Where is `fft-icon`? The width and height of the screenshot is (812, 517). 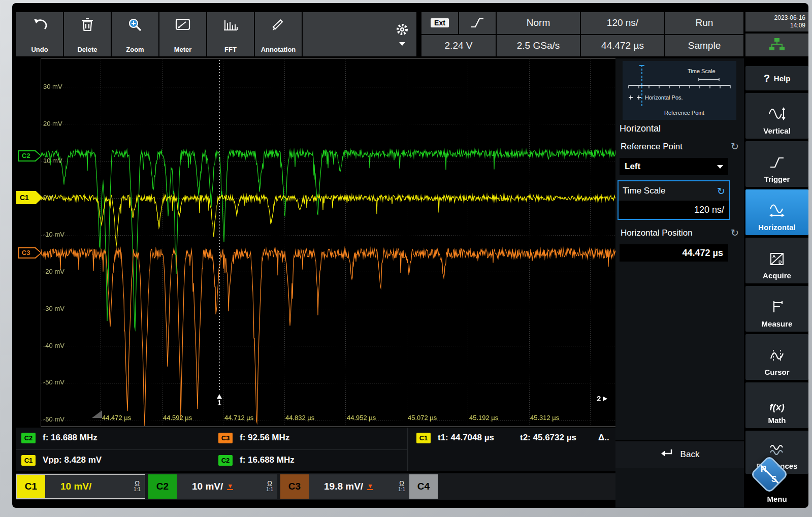 fft-icon is located at coordinates (231, 25).